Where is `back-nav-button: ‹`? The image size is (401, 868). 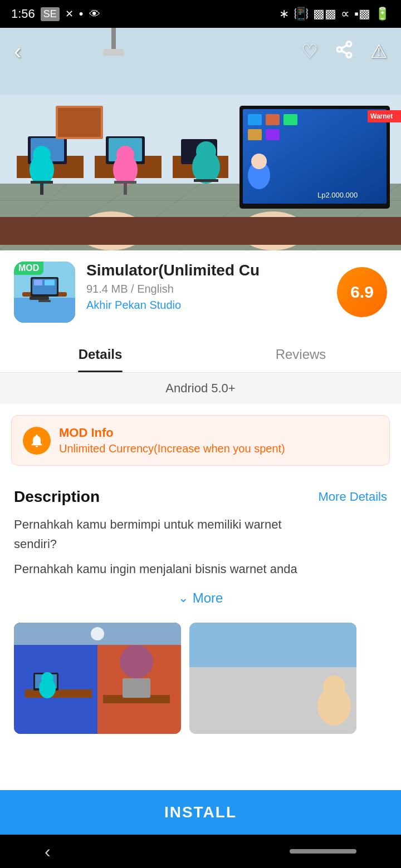
back-nav-button: ‹ is located at coordinates (48, 851).